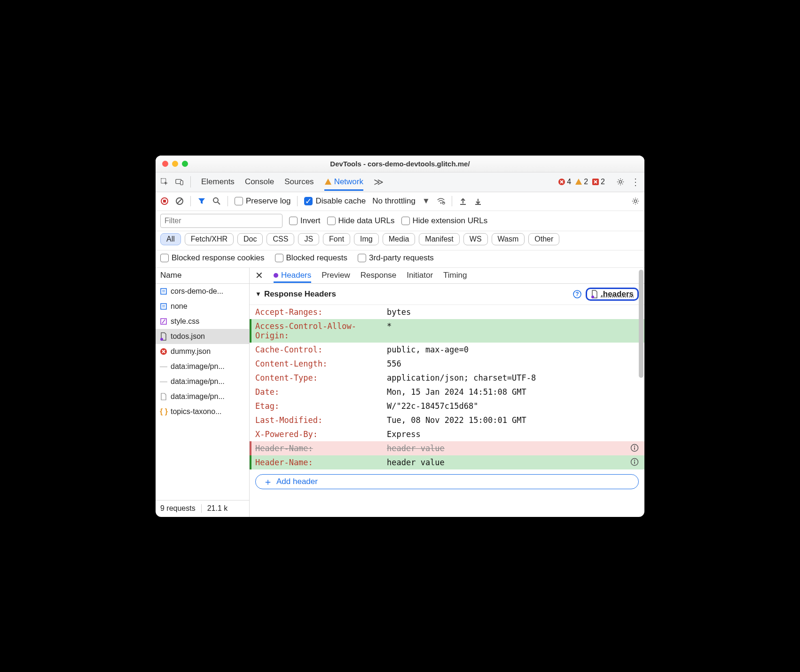 Image resolution: width=800 pixels, height=672 pixels. What do you see at coordinates (400, 221) in the screenshot?
I see `filter-toolbar: Invert Hide data URLs Hide extension URL…` at bounding box center [400, 221].